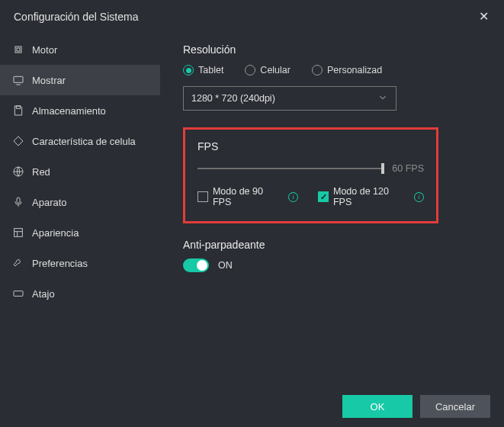  What do you see at coordinates (290, 98) in the screenshot?
I see `resolution-select: 1280 * 720 (240dpi)` at bounding box center [290, 98].